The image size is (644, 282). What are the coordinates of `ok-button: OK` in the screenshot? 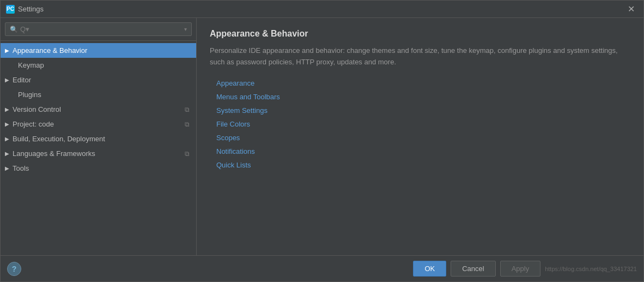 It's located at (429, 268).